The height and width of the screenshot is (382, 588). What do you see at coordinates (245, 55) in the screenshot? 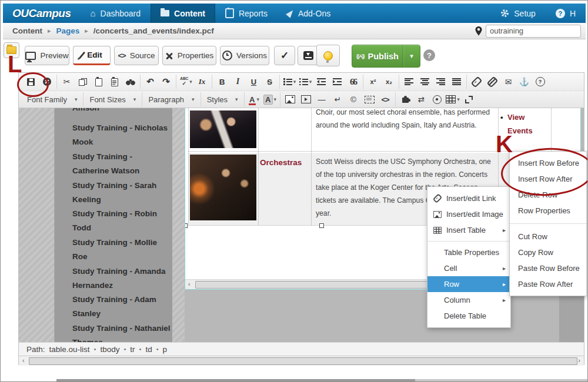
I see `versions-button: Versions` at bounding box center [245, 55].